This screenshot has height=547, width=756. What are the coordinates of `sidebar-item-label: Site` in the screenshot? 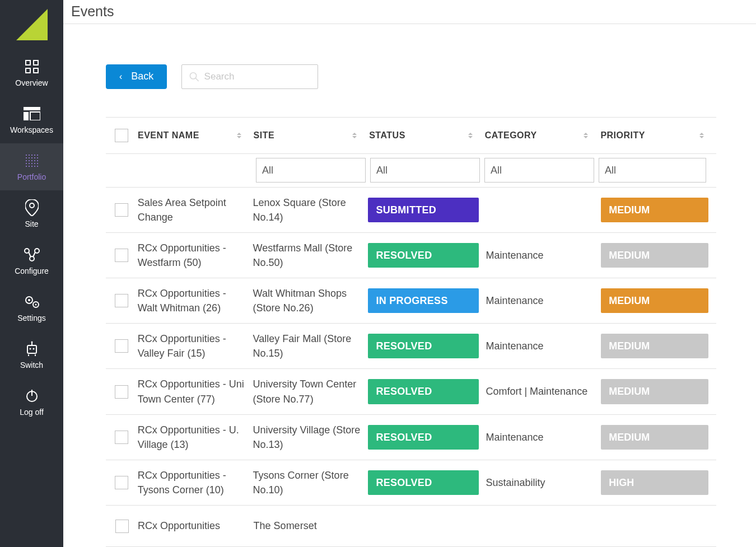 It's located at (31, 224).